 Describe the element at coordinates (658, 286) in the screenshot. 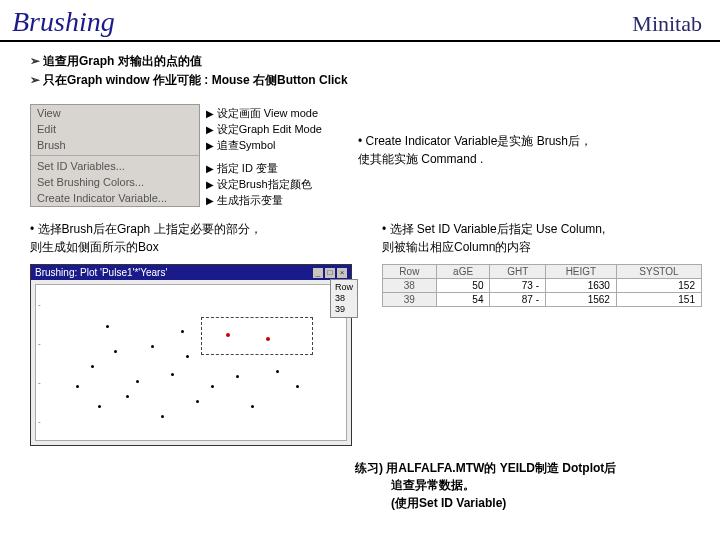

I see `cell: 152` at that location.